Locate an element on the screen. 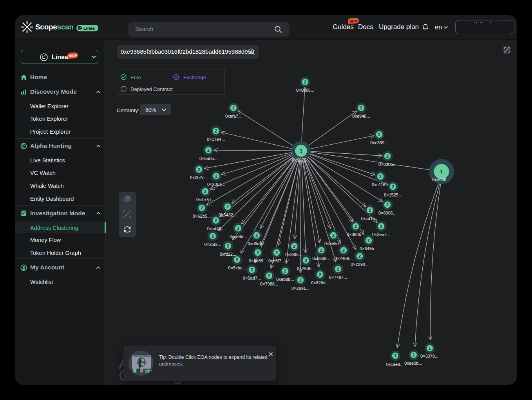  svg-text: 0×826d... is located at coordinates (320, 283).